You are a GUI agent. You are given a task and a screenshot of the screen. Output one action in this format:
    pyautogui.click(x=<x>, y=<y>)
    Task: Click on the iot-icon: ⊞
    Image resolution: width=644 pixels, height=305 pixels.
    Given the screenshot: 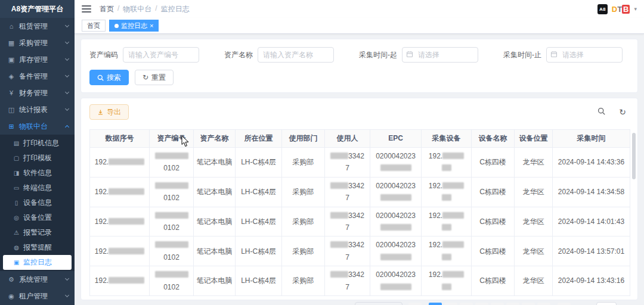 What is the action you would take?
    pyautogui.click(x=11, y=126)
    